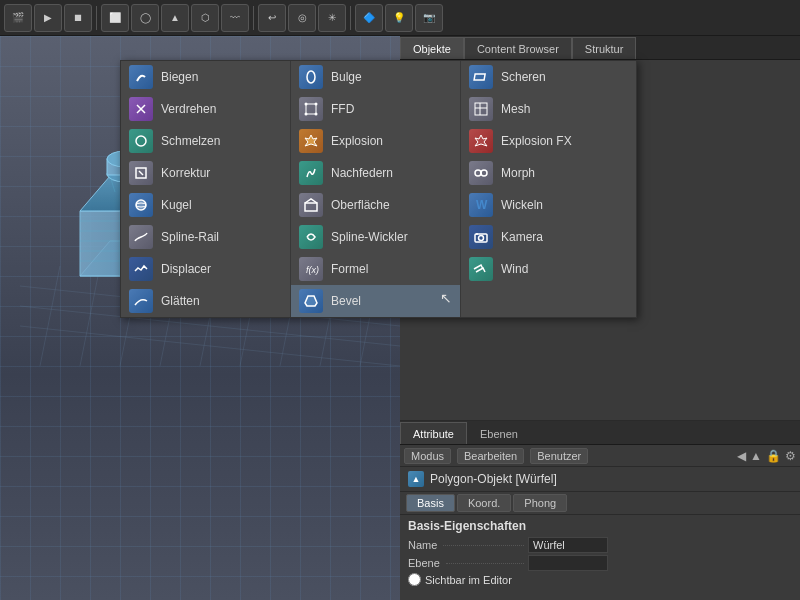  What do you see at coordinates (376, 205) in the screenshot?
I see `menu-item-oberflache: Oberfläche` at bounding box center [376, 205].